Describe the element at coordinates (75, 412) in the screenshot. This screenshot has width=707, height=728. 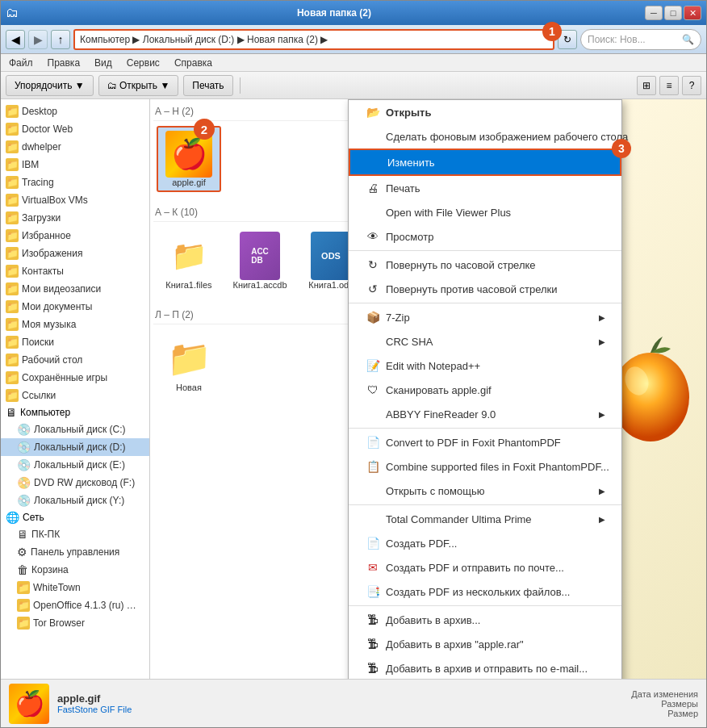
I see `sidebar-computer: 🖥 Компьютер` at that location.